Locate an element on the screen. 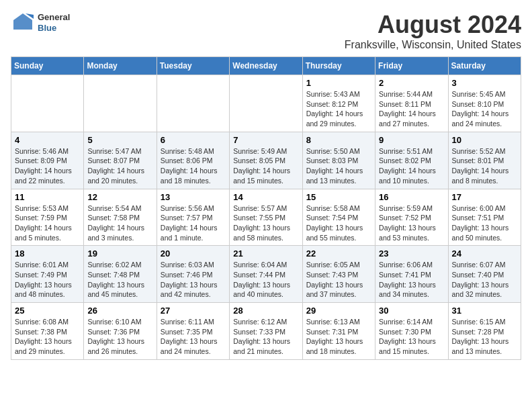  day-number: 16 is located at coordinates (411, 197).